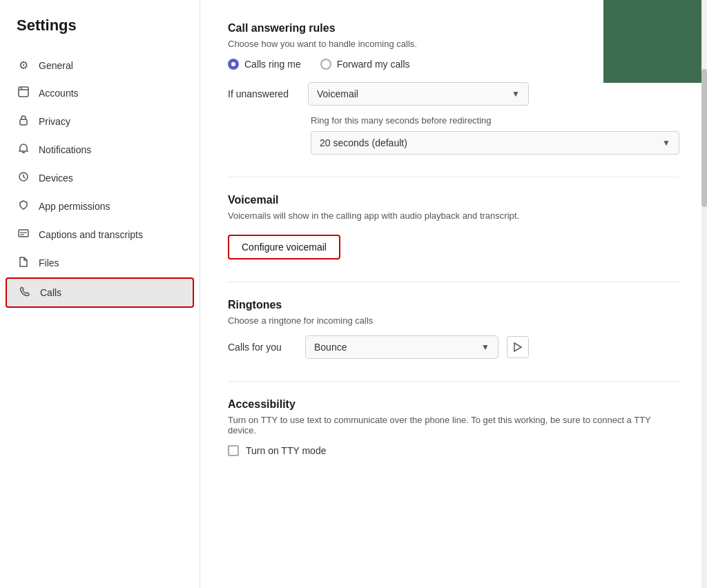  What do you see at coordinates (59, 93) in the screenshot?
I see `sidebar-label-accounts: Accounts` at bounding box center [59, 93].